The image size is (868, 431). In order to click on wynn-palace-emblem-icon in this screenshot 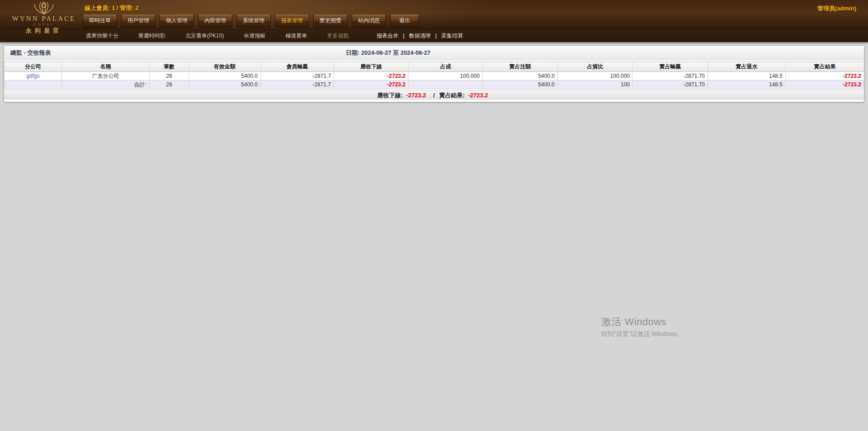, I will do `click(44, 8)`.